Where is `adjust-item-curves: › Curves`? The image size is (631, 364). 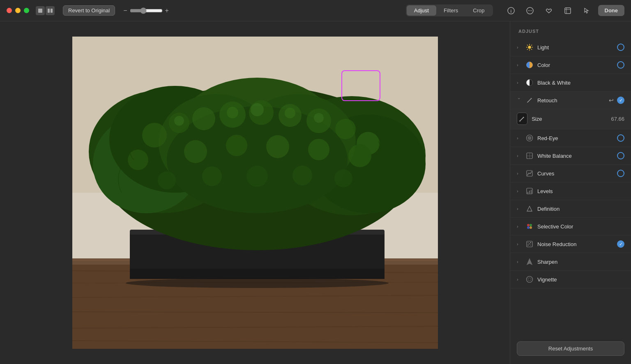
adjust-item-curves: › Curves is located at coordinates (571, 173).